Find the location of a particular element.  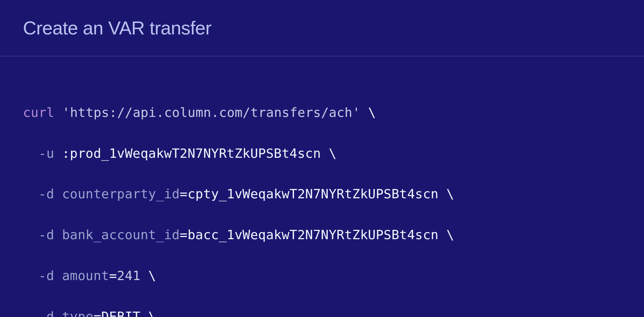

code-value: cpty_1vWeqakwT2N7NYRtZkUPSBt4scn is located at coordinates (313, 194).